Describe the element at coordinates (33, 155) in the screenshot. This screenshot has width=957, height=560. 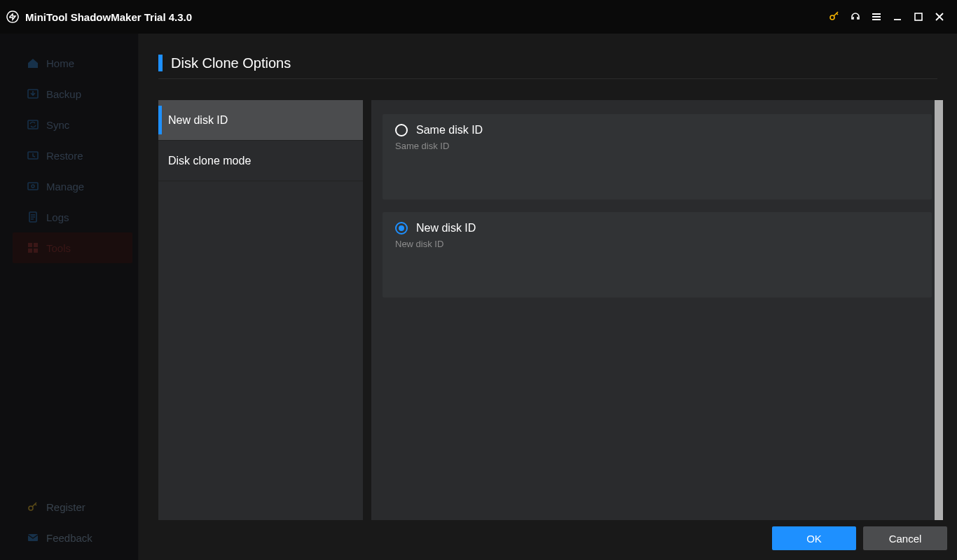
I see `restore-icon` at that location.